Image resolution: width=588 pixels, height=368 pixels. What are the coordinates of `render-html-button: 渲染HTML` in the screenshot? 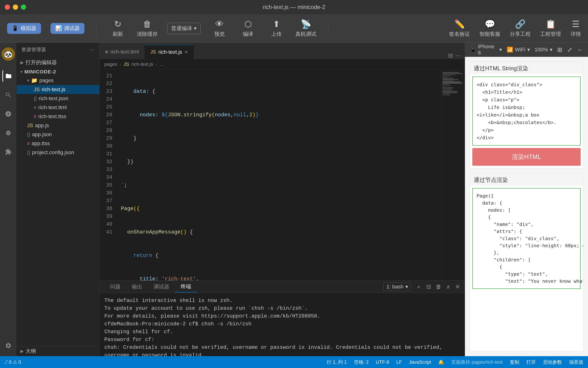 It's located at (526, 157).